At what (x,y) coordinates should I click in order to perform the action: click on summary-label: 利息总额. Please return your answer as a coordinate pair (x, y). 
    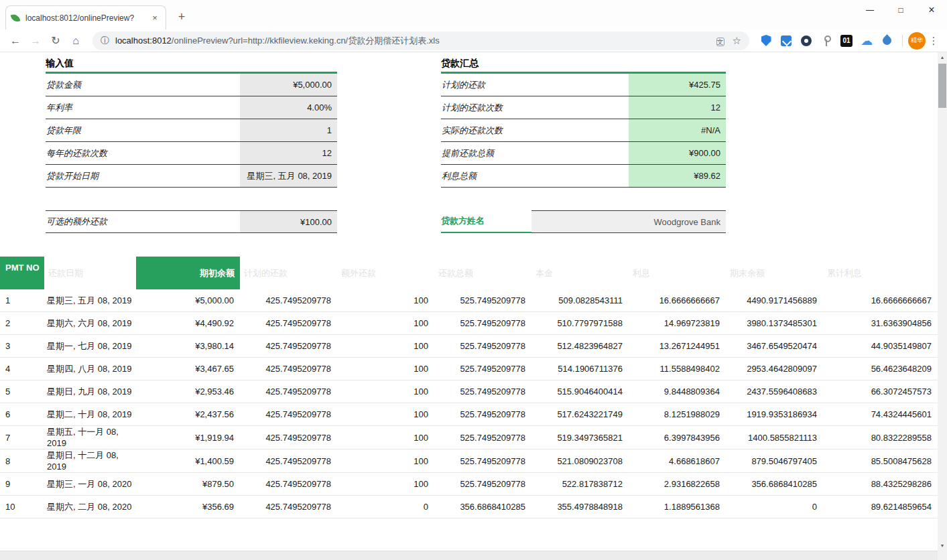
    Looking at the image, I should click on (535, 176).